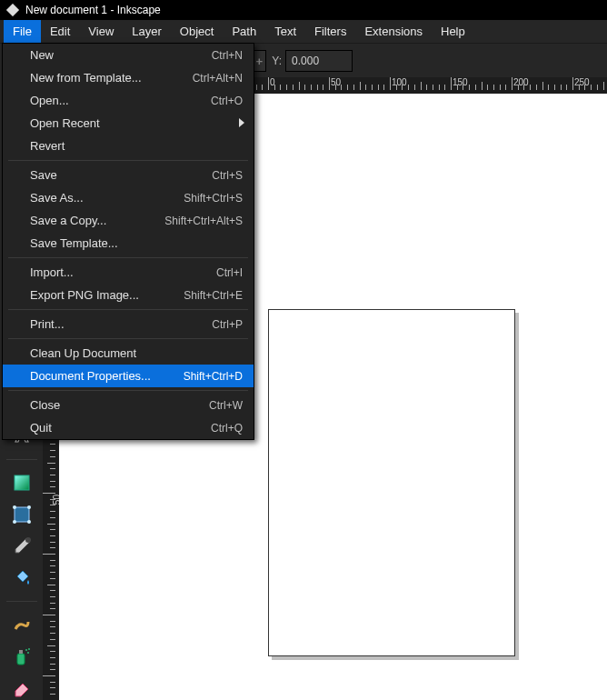 The width and height of the screenshot is (607, 700). What do you see at coordinates (460, 82) in the screenshot?
I see `hruler-label: 150` at bounding box center [460, 82].